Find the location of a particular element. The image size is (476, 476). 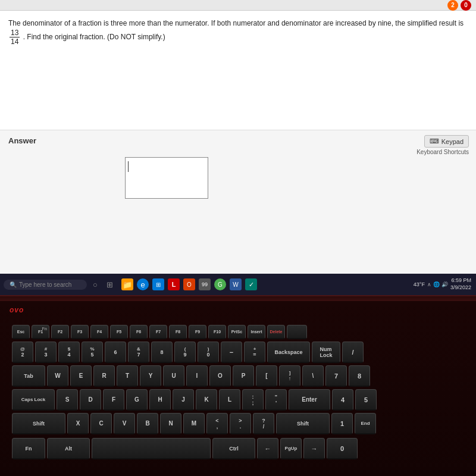

key-r: R is located at coordinates (104, 376).